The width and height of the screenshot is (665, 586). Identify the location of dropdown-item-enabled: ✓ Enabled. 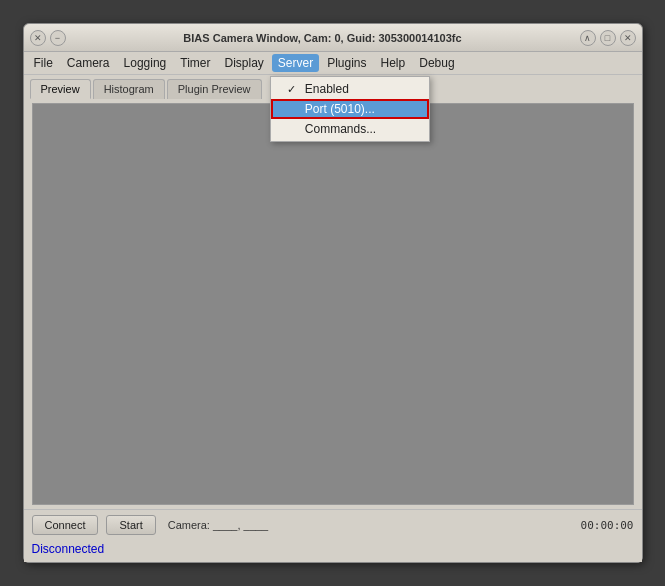
(350, 89).